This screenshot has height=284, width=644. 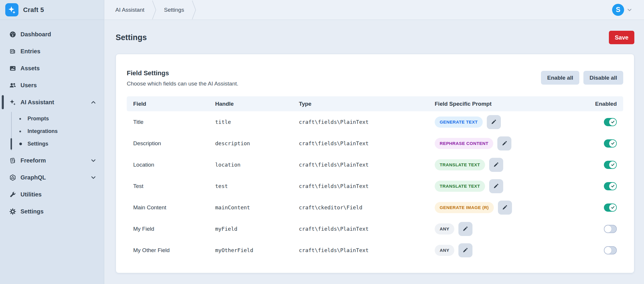 What do you see at coordinates (508, 208) in the screenshot?
I see `prompt-cell: GENERATE IMAGE (R)` at bounding box center [508, 208].